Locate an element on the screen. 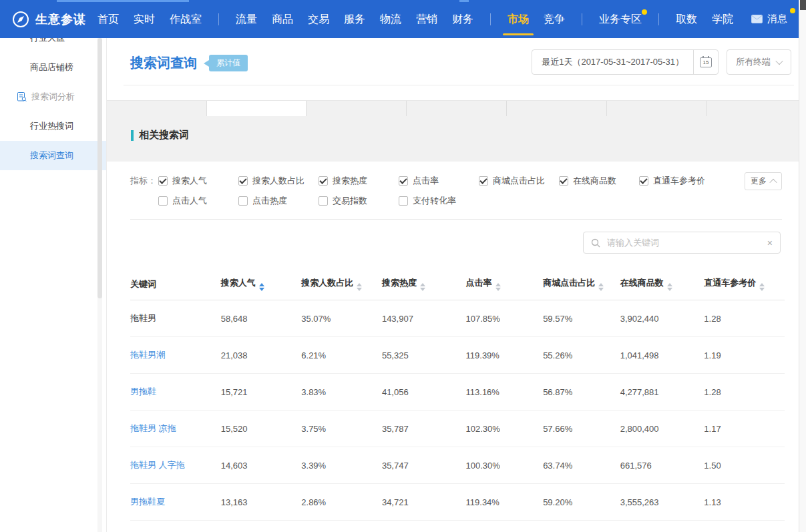 The width and height of the screenshot is (806, 532). date-range-button: 最近1天（2017-05-31~2017-05-31） 15 is located at coordinates (625, 62).